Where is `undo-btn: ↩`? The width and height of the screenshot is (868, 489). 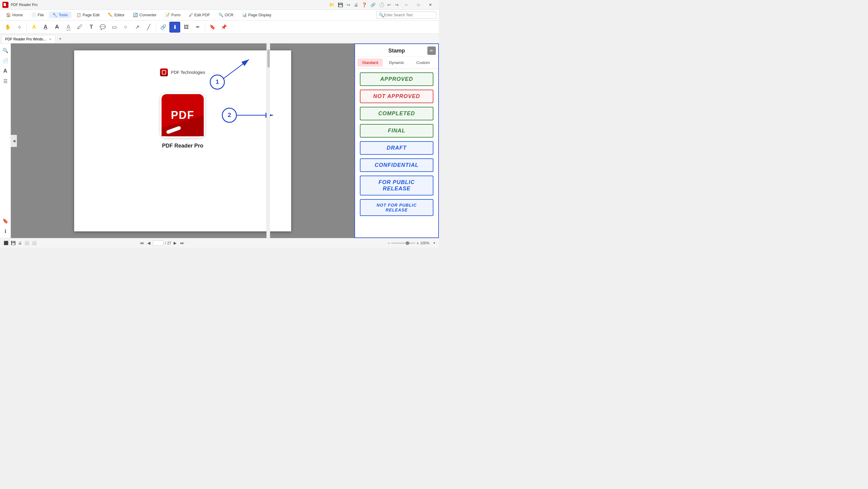
undo-btn: ↩ is located at coordinates (389, 5).